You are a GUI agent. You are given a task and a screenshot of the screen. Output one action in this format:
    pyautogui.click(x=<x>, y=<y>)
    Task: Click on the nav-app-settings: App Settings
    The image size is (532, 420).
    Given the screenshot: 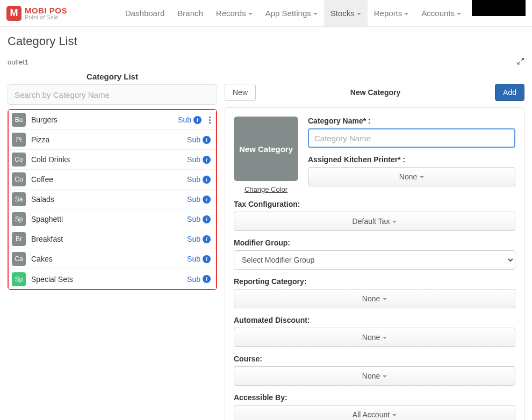 What is the action you would take?
    pyautogui.click(x=291, y=13)
    